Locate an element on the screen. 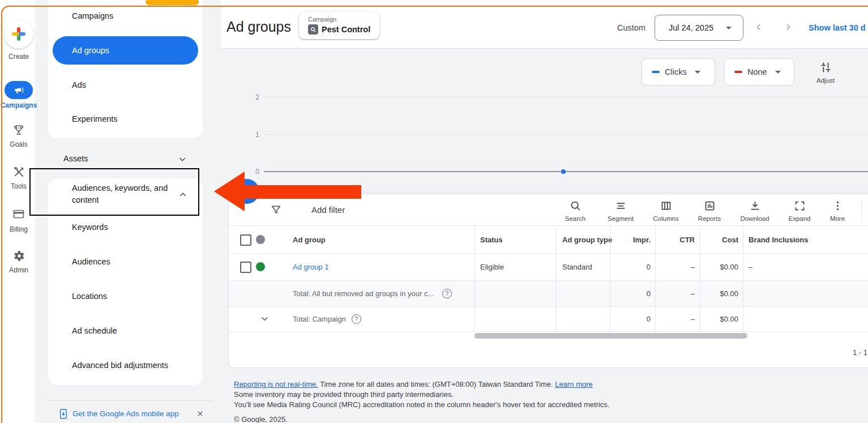 This screenshot has height=423, width=868. chevron-down-icon is located at coordinates (265, 318).